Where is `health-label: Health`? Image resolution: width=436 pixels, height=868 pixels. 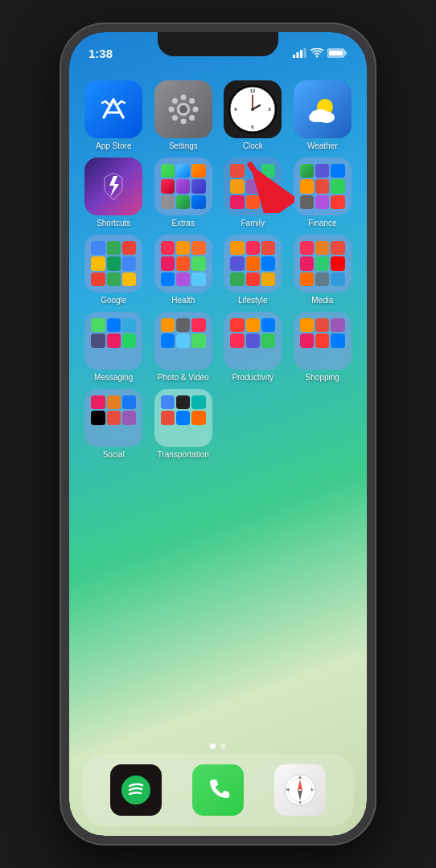
health-label: Health is located at coordinates (183, 301).